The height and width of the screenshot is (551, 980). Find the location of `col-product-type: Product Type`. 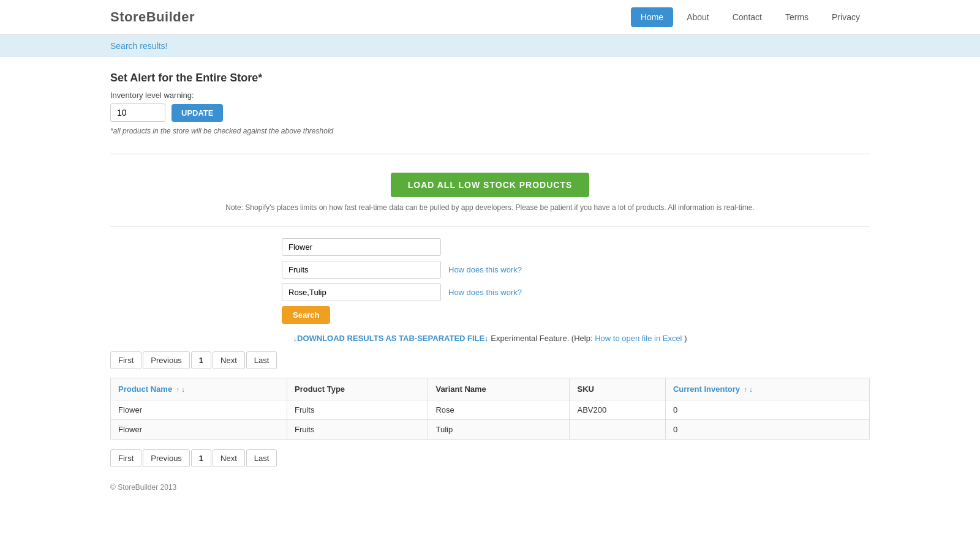

col-product-type: Product Type is located at coordinates (357, 389).